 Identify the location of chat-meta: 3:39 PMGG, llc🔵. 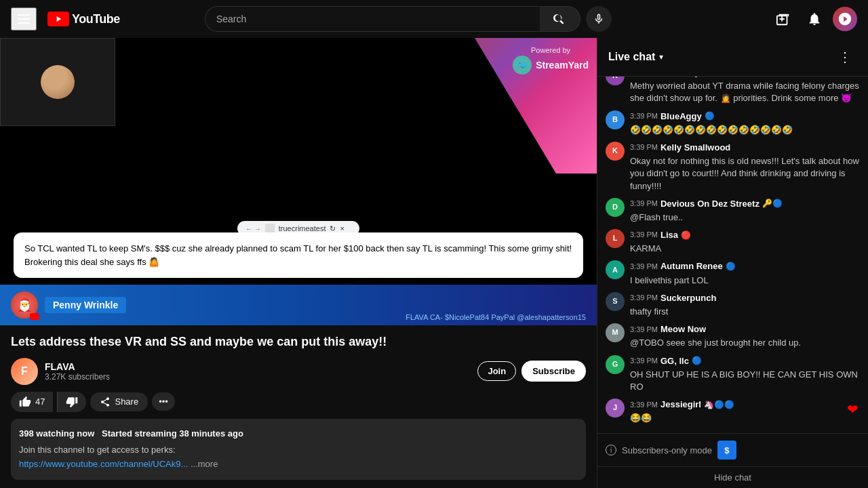
(745, 361).